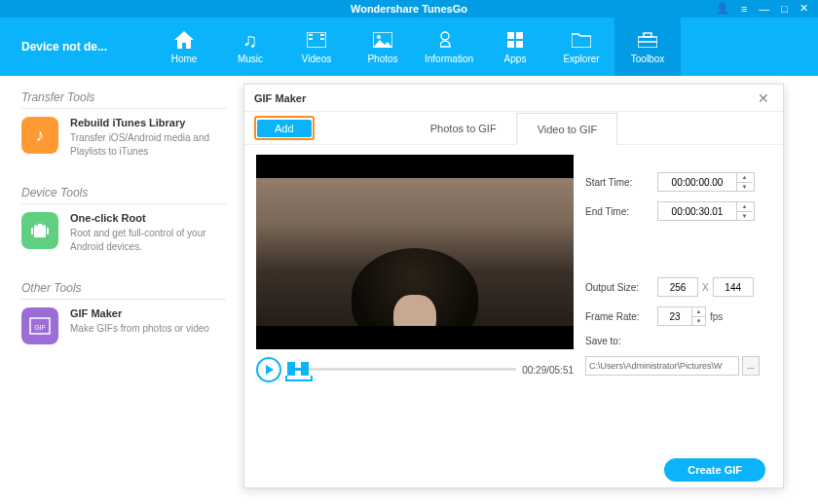 The image size is (818, 504). What do you see at coordinates (547, 370) in the screenshot?
I see `time-display: 00:29/05:51` at bounding box center [547, 370].